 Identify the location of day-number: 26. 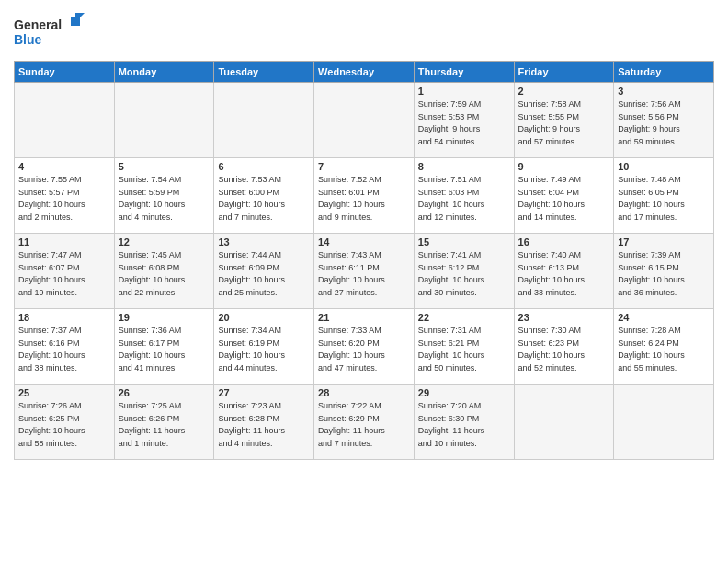
(165, 393).